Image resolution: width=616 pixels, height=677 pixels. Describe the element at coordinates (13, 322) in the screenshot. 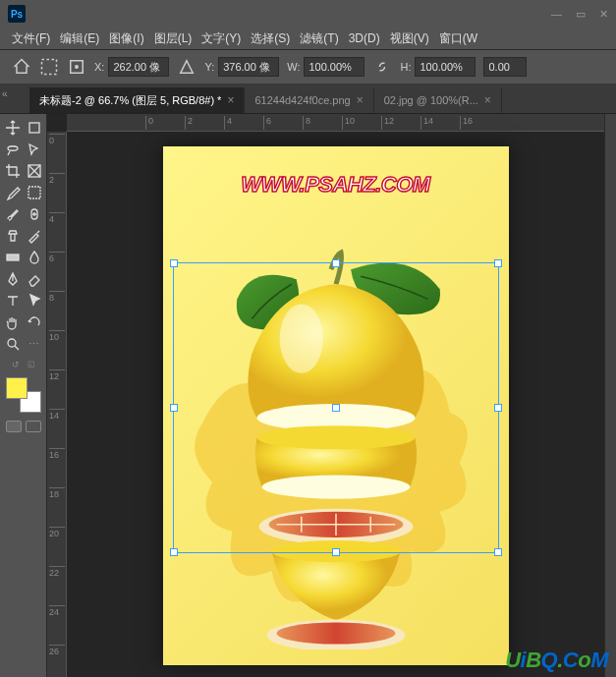

I see `hand-tool` at that location.